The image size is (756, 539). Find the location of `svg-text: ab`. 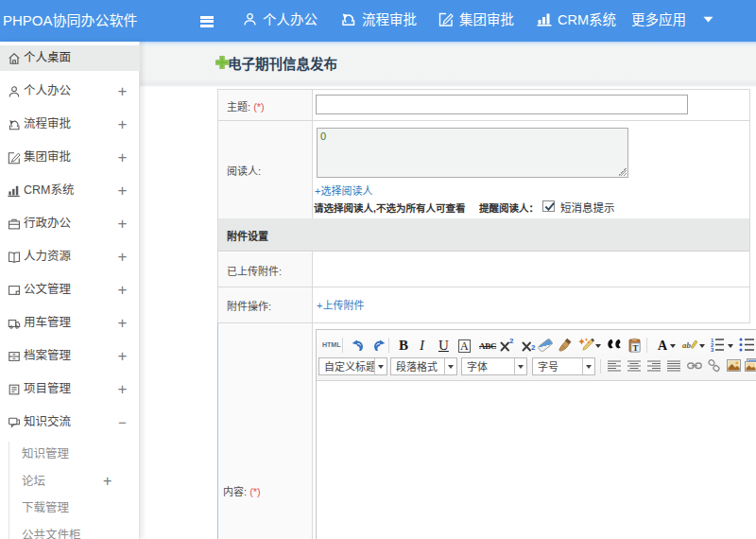

svg-text: ab is located at coordinates (687, 345).